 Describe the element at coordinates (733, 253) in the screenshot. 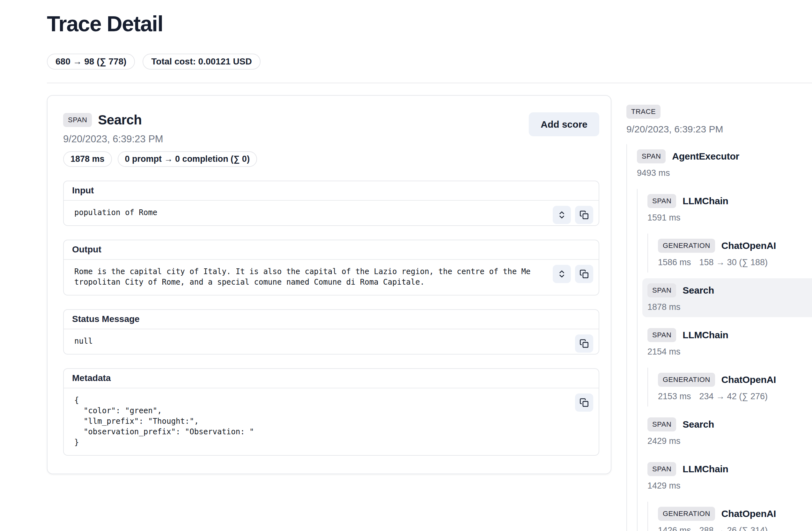

I see `tree-node-chatopenai-1: GENERATION ChatOpenAI 1586 ms 158 → 30 (…` at that location.